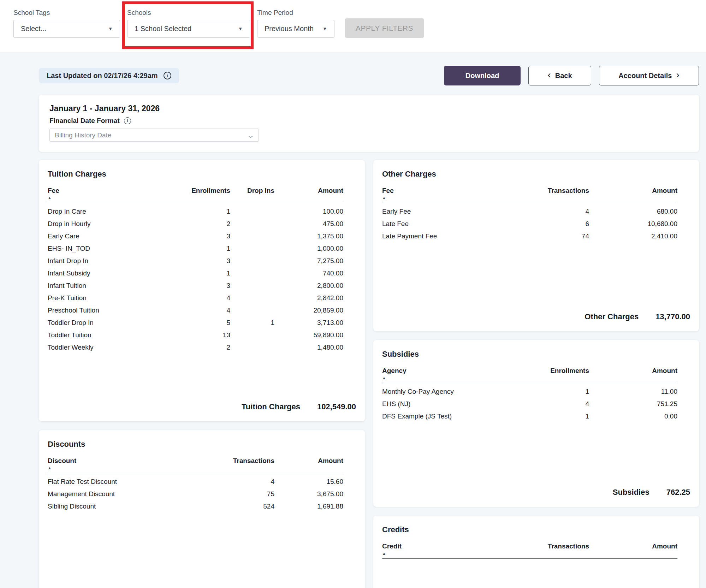 The width and height of the screenshot is (706, 588). Describe the element at coordinates (103, 506) in the screenshot. I see `table-cell: Sibling Discount` at that location.